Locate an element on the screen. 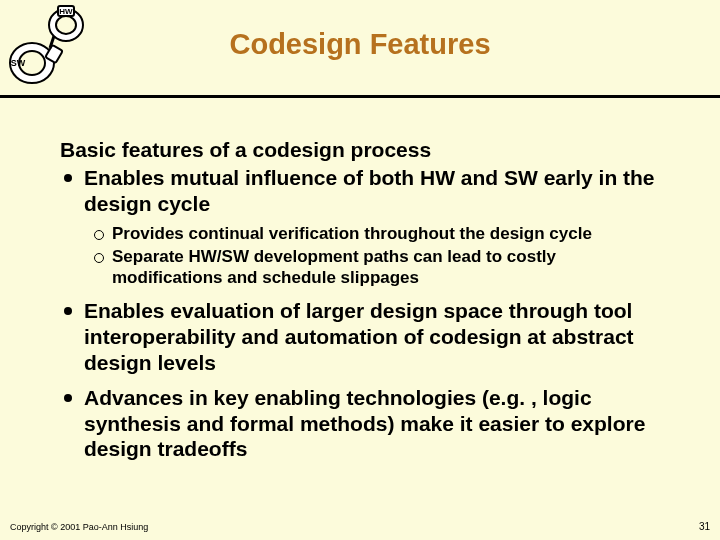  bullet-1a: Provides continual verification througho… is located at coordinates (391, 234).